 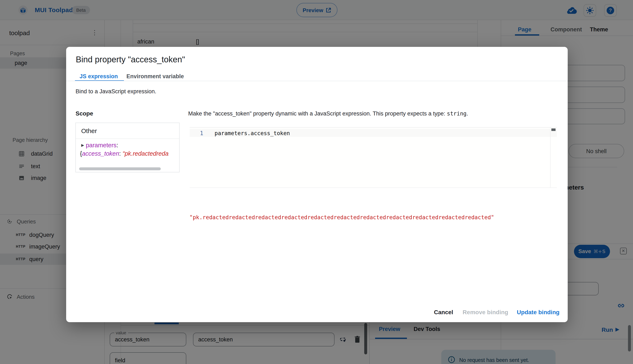 What do you see at coordinates (196, 133) in the screenshot?
I see `editor-line-number: 1` at bounding box center [196, 133].